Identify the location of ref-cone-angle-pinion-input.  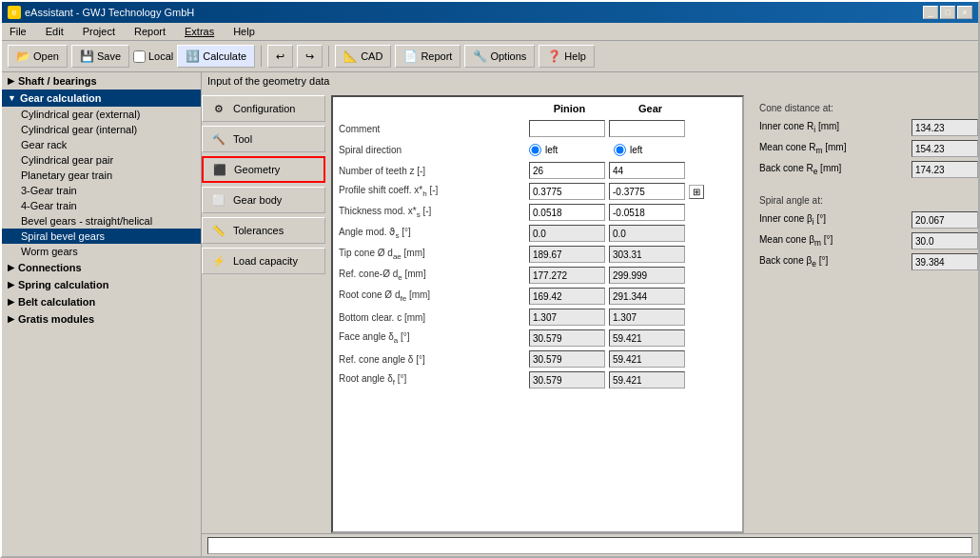
(567, 359).